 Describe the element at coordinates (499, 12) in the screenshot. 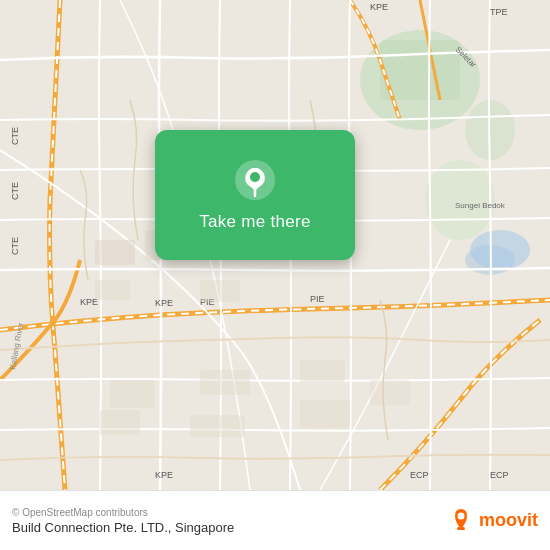

I see `svg-text: TPE` at that location.